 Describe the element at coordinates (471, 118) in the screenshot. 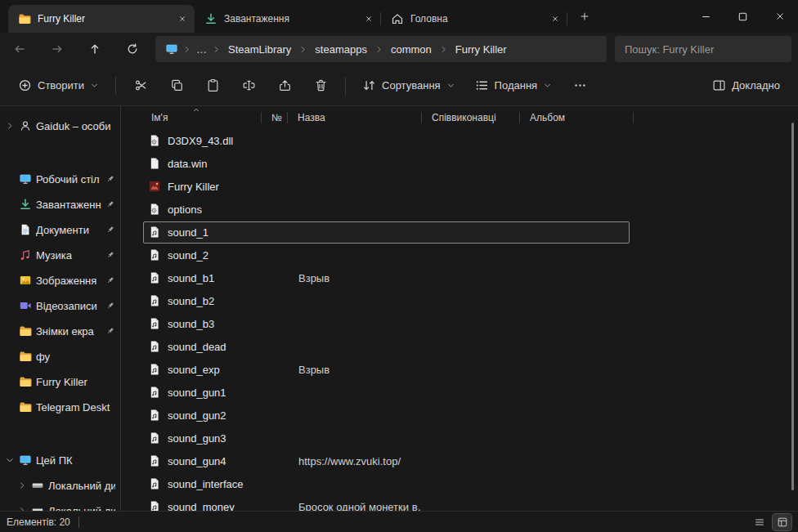

I see `column-header: Співвиконавці` at that location.